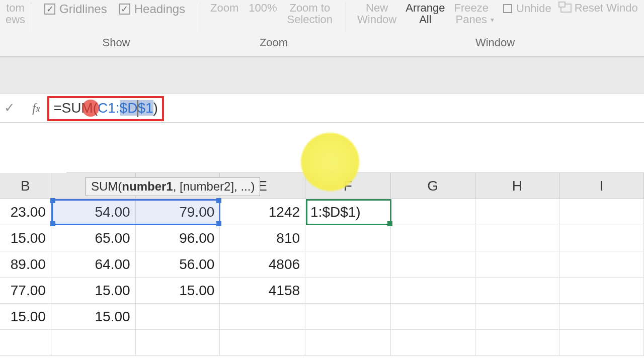 The height and width of the screenshot is (362, 644). I want to click on grid-row, so click(322, 343).